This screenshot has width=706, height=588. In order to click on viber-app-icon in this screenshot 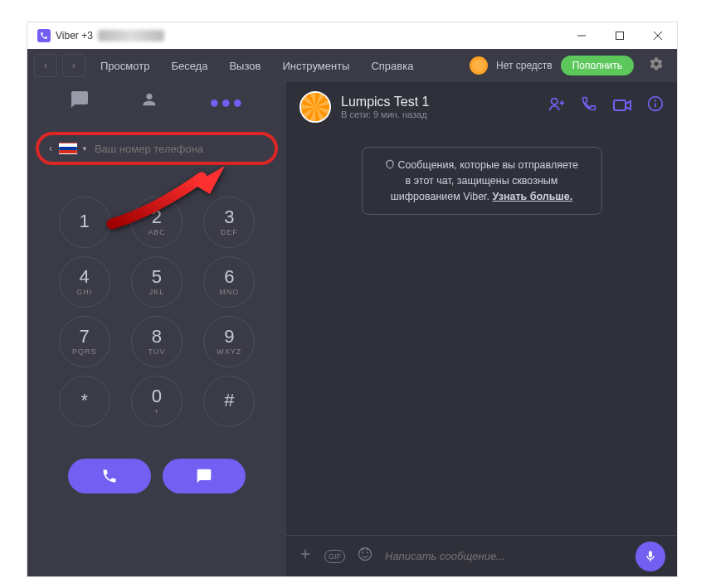, I will do `click(44, 36)`.